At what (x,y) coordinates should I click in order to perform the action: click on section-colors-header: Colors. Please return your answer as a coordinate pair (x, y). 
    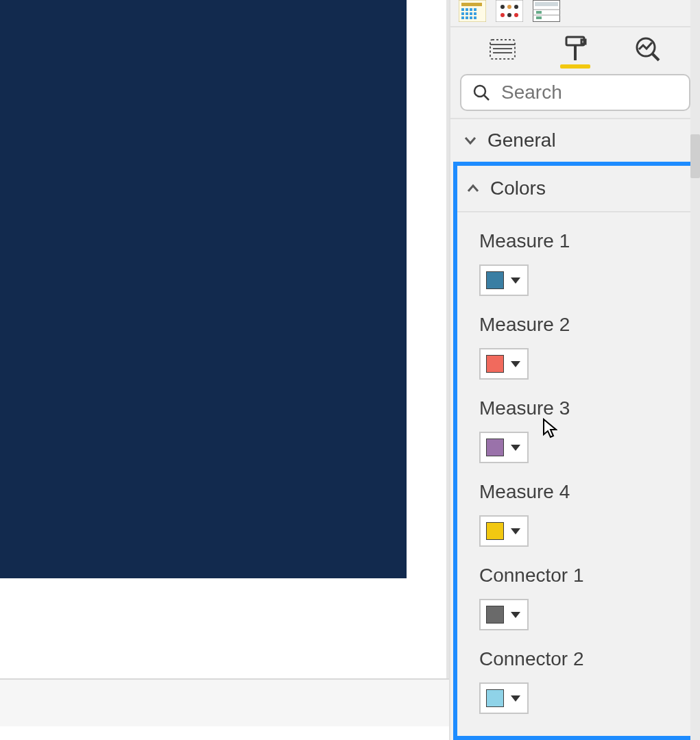
    Looking at the image, I should click on (574, 189).